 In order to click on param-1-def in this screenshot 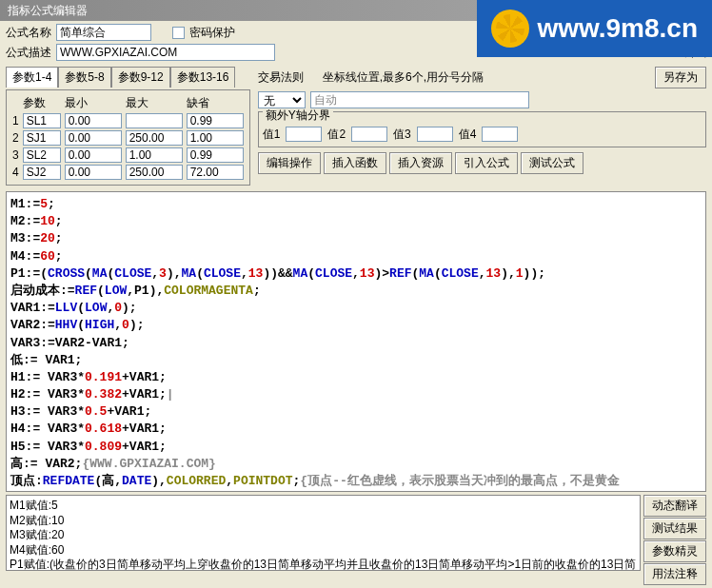, I will do `click(215, 121)`.